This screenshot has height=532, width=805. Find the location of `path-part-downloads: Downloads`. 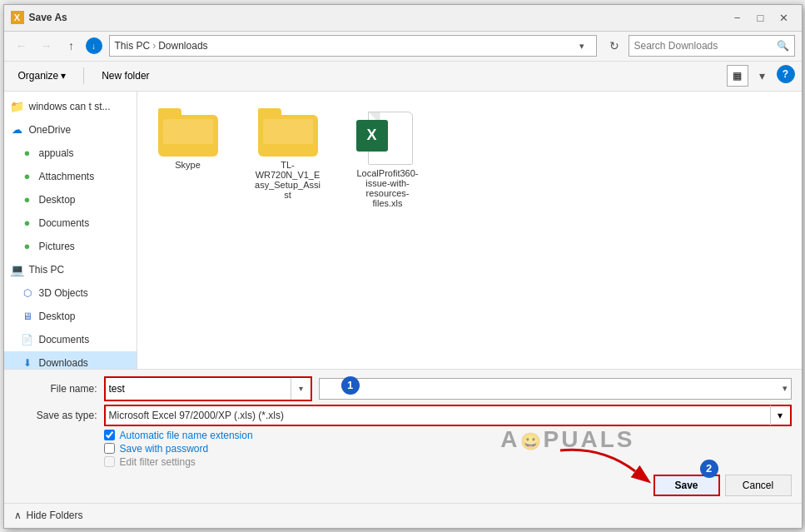

path-part-downloads: Downloads is located at coordinates (183, 46).